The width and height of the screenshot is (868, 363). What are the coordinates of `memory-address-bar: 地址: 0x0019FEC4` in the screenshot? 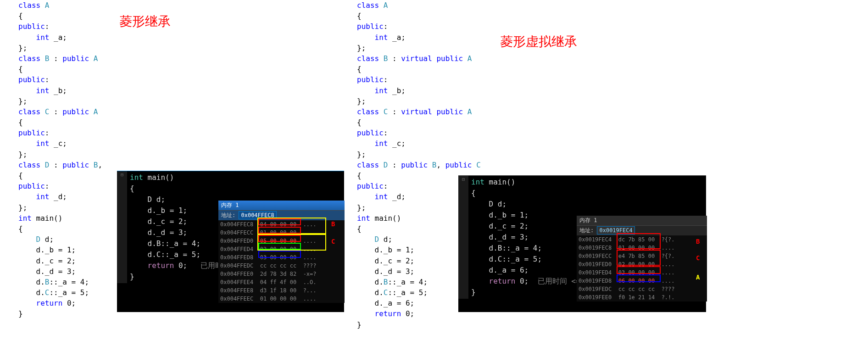 It's located at (642, 230).